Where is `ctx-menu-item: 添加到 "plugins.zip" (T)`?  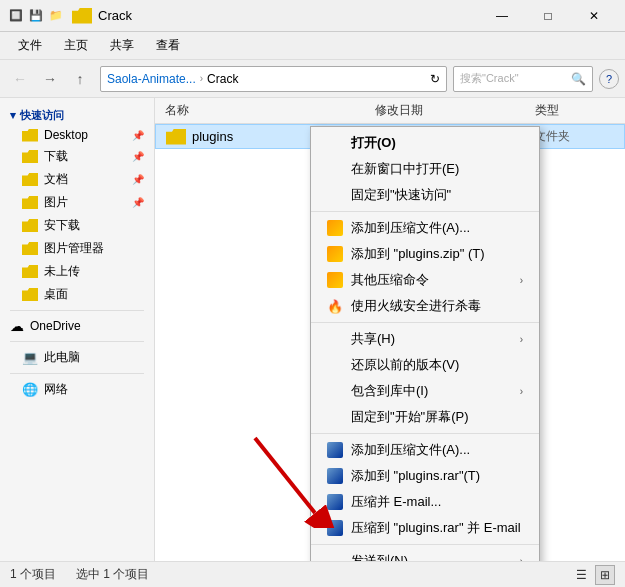 ctx-menu-item: 添加到 "plugins.zip" (T) is located at coordinates (425, 254).